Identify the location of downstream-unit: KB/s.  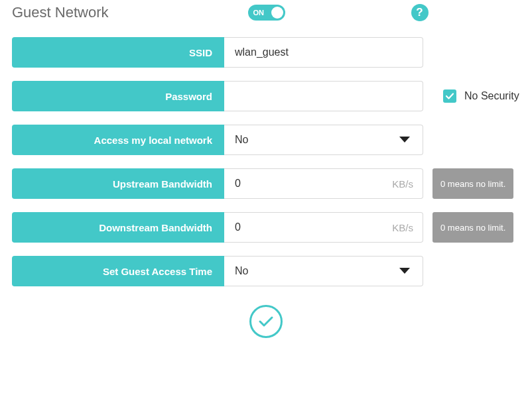
(403, 228).